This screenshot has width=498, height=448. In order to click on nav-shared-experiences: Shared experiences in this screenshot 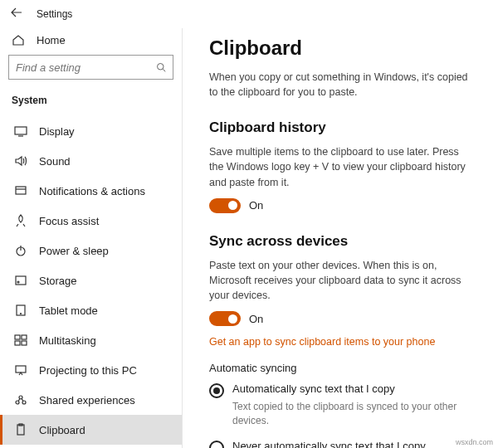, I will do `click(91, 400)`.